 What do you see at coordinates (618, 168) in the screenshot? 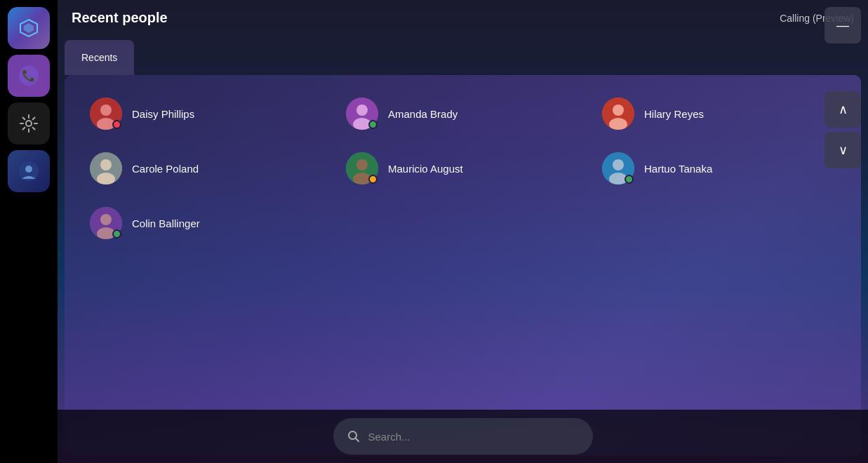
I see `avatar-hartuo` at bounding box center [618, 168].